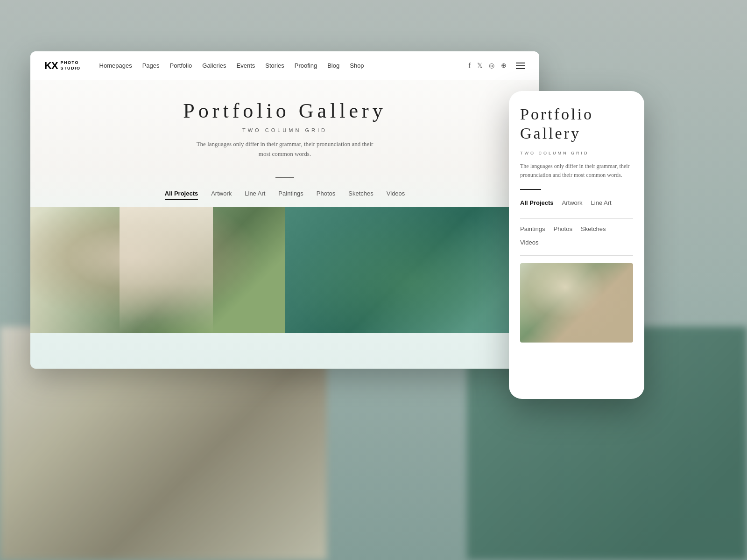 Image resolution: width=747 pixels, height=560 pixels. What do you see at coordinates (285, 66) in the screenshot?
I see `desktop-navbar: KX PHOTO STUDIO Homepages Pages Portfoli…` at bounding box center [285, 66].